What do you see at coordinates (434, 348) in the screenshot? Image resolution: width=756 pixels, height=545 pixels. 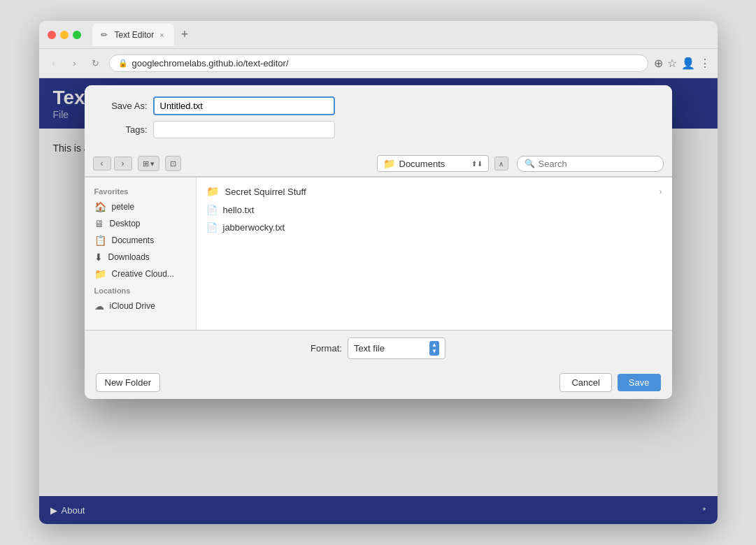 I see `stepper-arrows-icon: ▲ ▼` at bounding box center [434, 348].